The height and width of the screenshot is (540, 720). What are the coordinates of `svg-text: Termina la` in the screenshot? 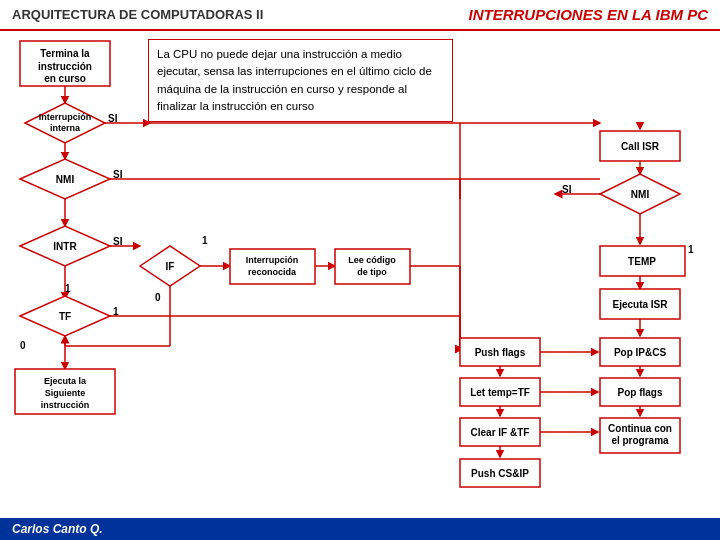 It's located at (65, 54).